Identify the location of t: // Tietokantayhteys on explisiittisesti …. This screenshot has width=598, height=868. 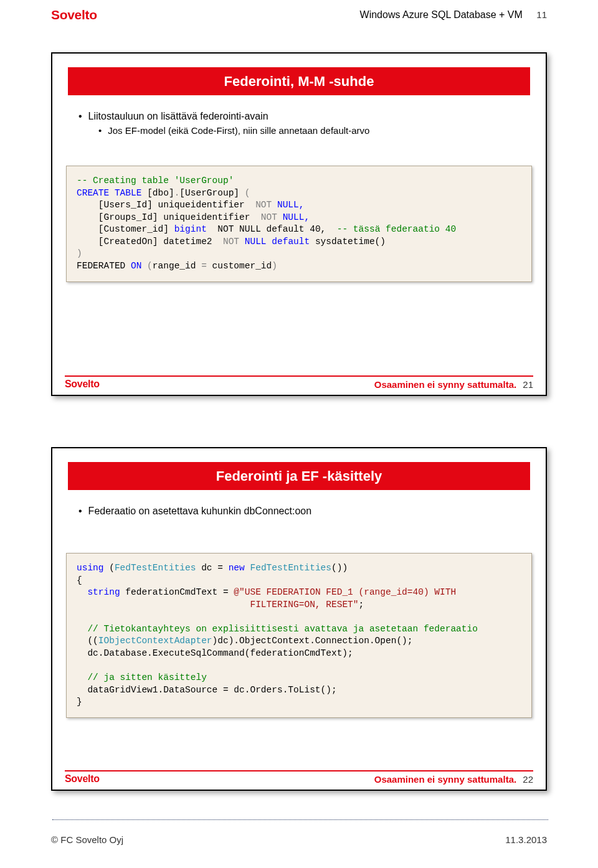
(277, 629).